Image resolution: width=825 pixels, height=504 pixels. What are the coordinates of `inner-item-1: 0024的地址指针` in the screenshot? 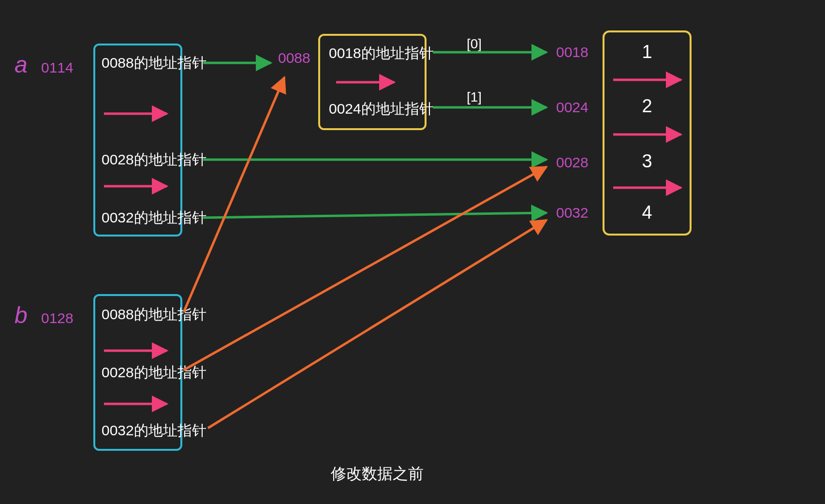 It's located at (381, 108).